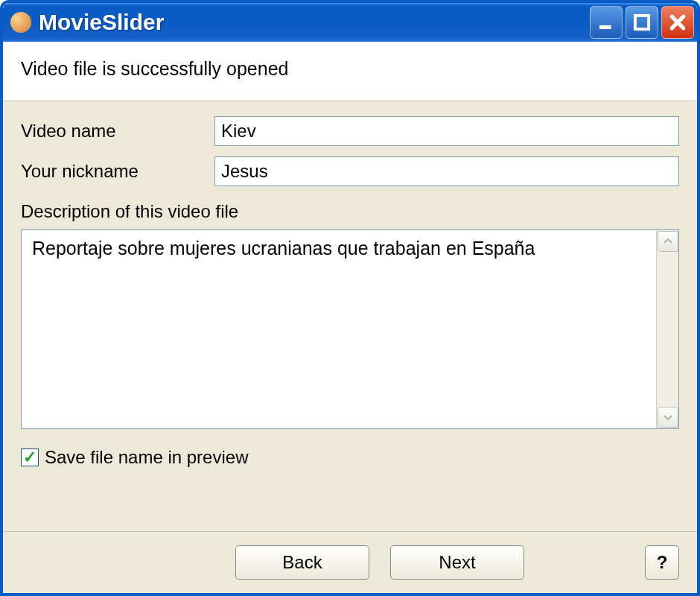 The image size is (700, 596). Describe the element at coordinates (350, 457) in the screenshot. I see `save-filename-row: ✓ Save file name in preview` at that location.